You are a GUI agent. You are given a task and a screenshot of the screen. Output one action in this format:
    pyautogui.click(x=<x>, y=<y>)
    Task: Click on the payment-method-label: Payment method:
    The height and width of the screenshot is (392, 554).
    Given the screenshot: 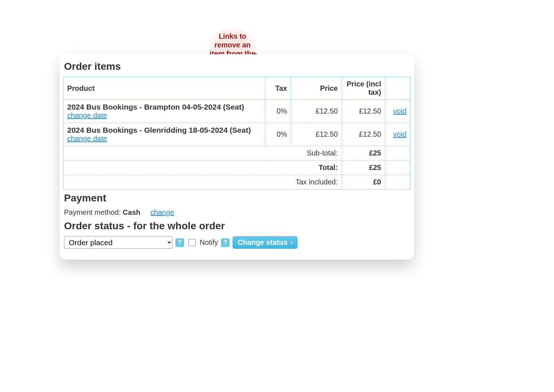 What is the action you would take?
    pyautogui.click(x=93, y=212)
    